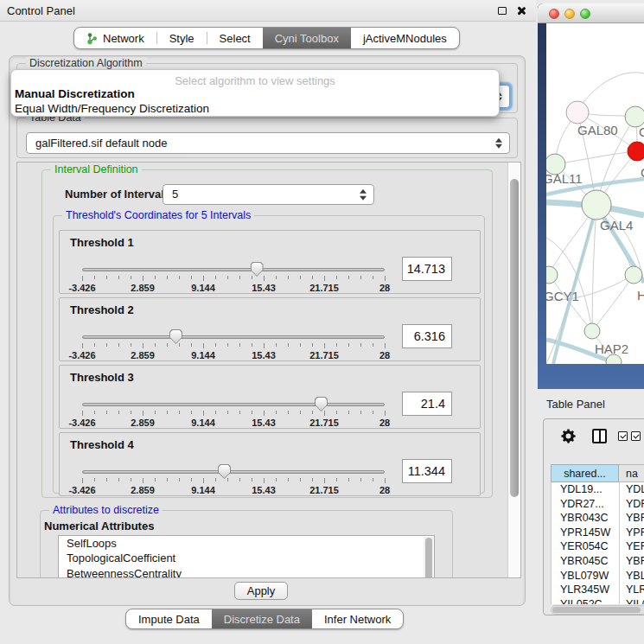 The image size is (644, 644). I want to click on float-panel-icon, so click(502, 10).